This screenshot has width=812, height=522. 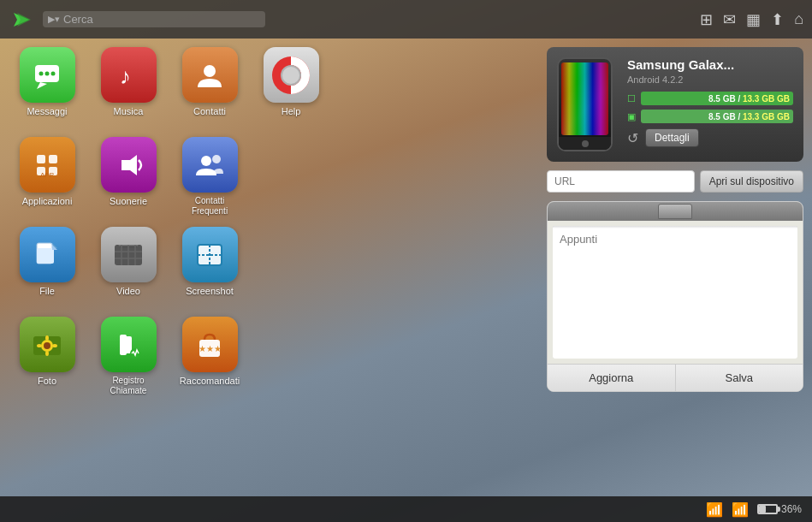 What do you see at coordinates (46, 111) in the screenshot?
I see `messaggi-label: Messaggi` at bounding box center [46, 111].